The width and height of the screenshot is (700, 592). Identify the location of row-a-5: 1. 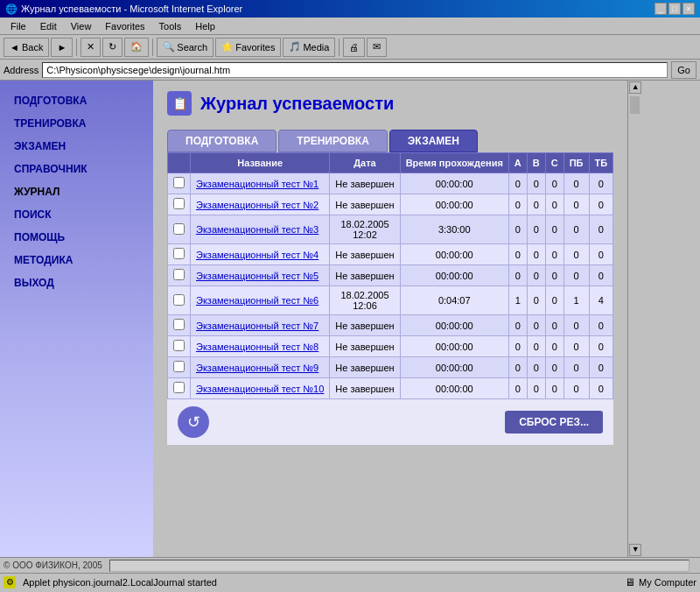
(518, 301).